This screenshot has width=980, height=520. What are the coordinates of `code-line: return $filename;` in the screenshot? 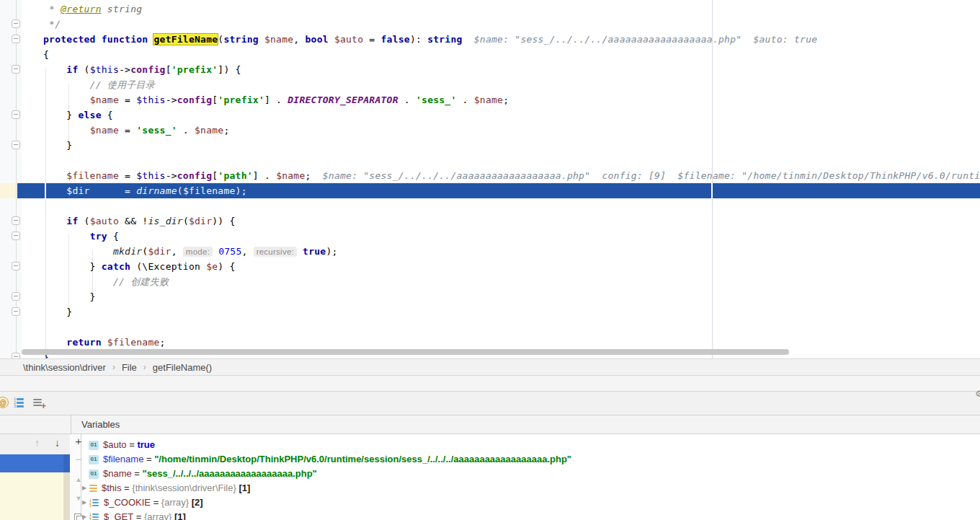 It's located at (104, 342).